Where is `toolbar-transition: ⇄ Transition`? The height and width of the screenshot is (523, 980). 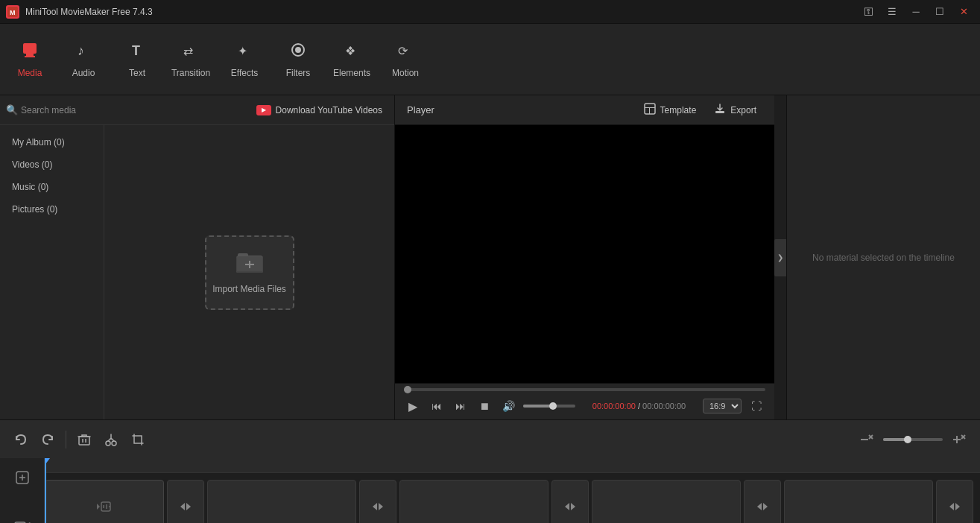 toolbar-transition: ⇄ Transition is located at coordinates (191, 60).